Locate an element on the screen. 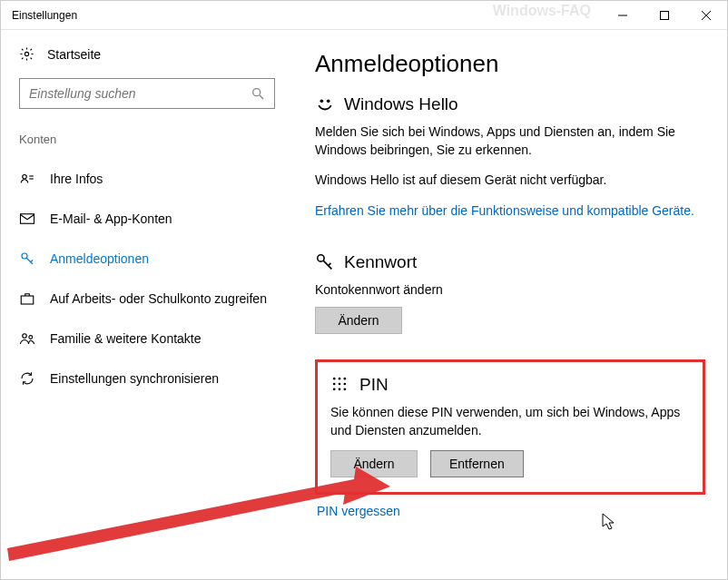 Image resolution: width=728 pixels, height=580 pixels. pin-remove-button: Entfernen is located at coordinates (477, 464).